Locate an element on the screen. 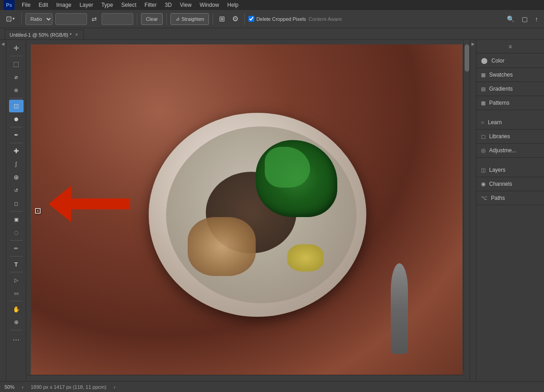 The height and width of the screenshot is (392, 544). right-section-libraries: ▢ Libraries is located at coordinates (510, 137).